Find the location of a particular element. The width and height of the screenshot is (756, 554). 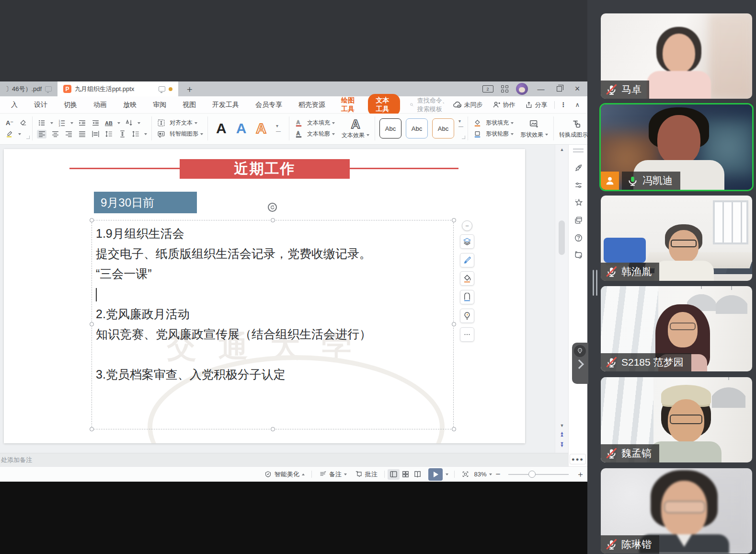

rail-drag-handle is located at coordinates (578, 150).